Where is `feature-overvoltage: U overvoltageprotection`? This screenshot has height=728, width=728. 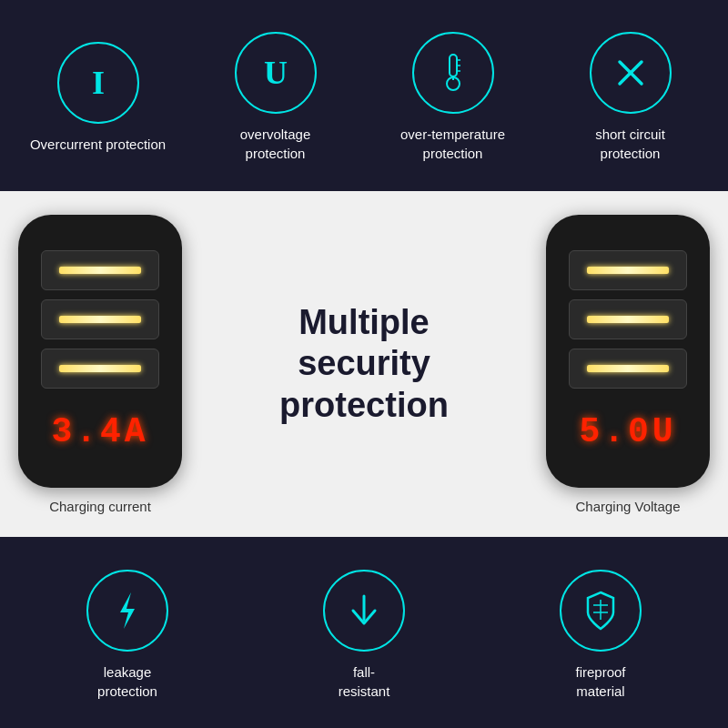
feature-overvoltage: U overvoltageprotection is located at coordinates (276, 97).